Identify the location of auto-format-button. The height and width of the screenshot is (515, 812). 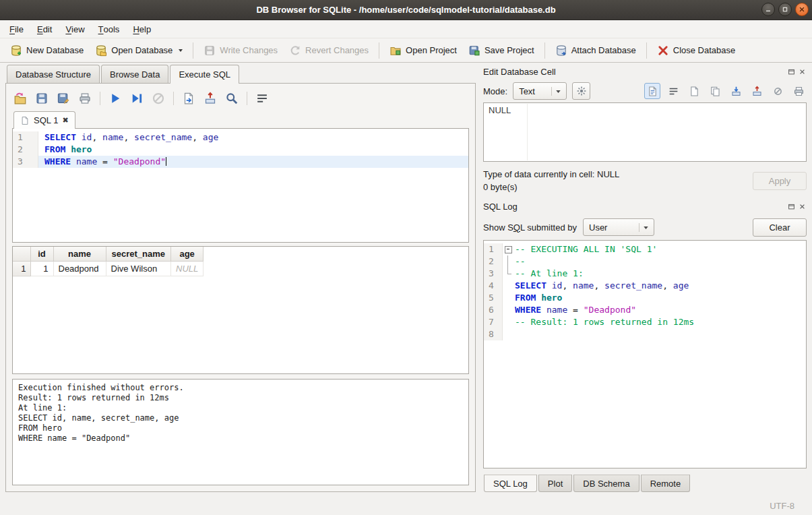
(581, 91).